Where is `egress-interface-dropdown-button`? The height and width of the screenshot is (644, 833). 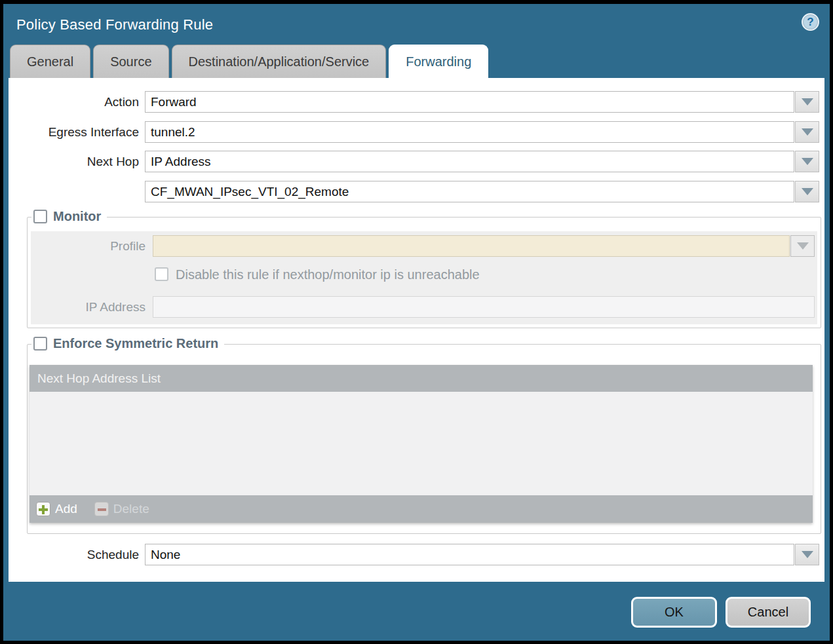
egress-interface-dropdown-button is located at coordinates (807, 132).